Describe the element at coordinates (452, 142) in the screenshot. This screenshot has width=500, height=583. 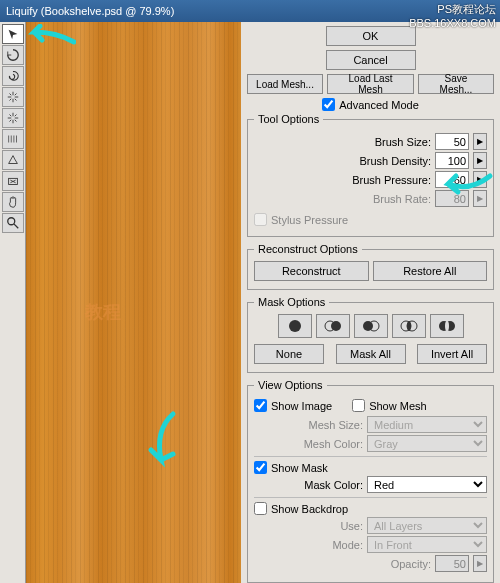
I see `brush-size-input` at that location.